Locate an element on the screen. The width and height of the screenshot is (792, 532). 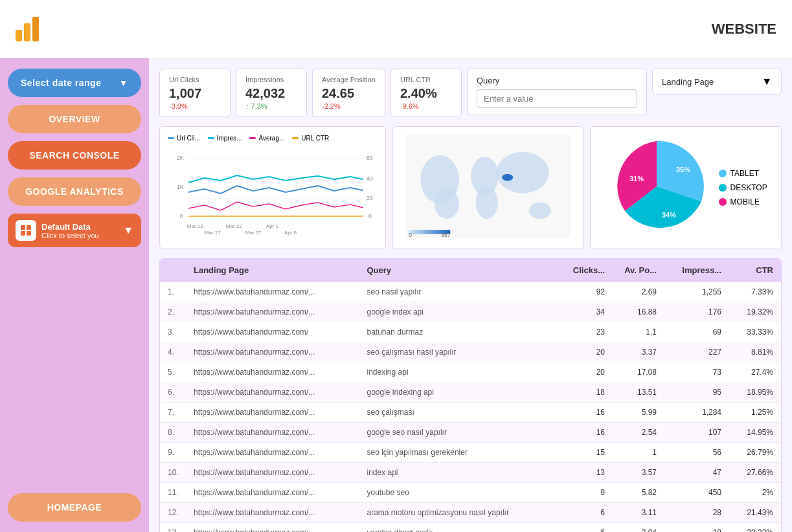
table-row: 11. https://www.batuhandurmaz.com/... yo… is located at coordinates (470, 492).